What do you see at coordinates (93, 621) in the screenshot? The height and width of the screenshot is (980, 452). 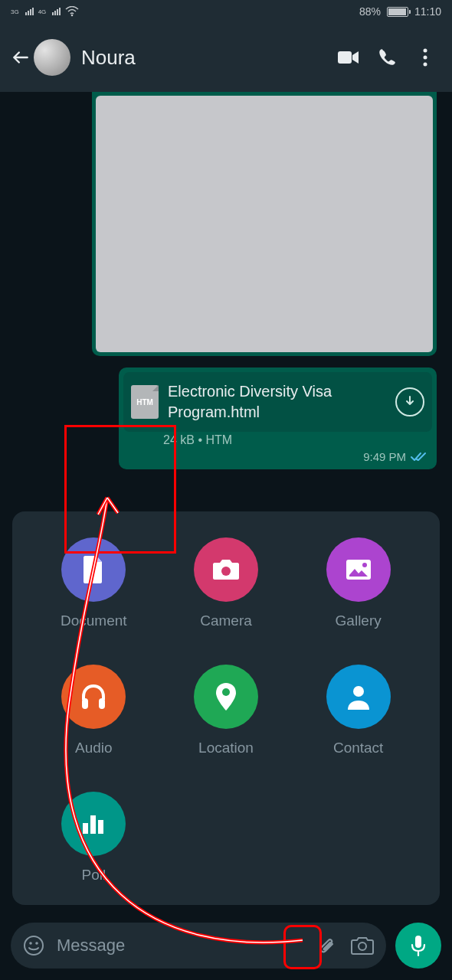 I see `attach-document-label: Document` at bounding box center [93, 621].